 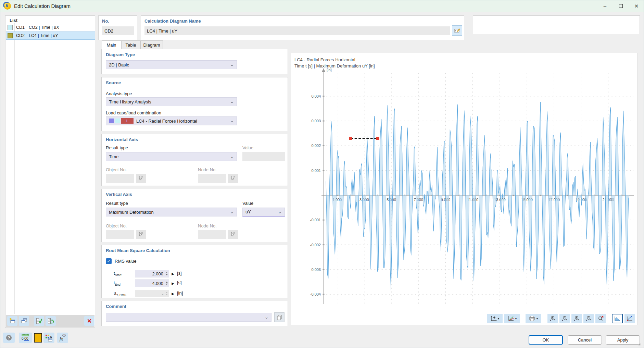 I want to click on title-bar: Edit Calculation Diagram – ✕, so click(x=322, y=6).